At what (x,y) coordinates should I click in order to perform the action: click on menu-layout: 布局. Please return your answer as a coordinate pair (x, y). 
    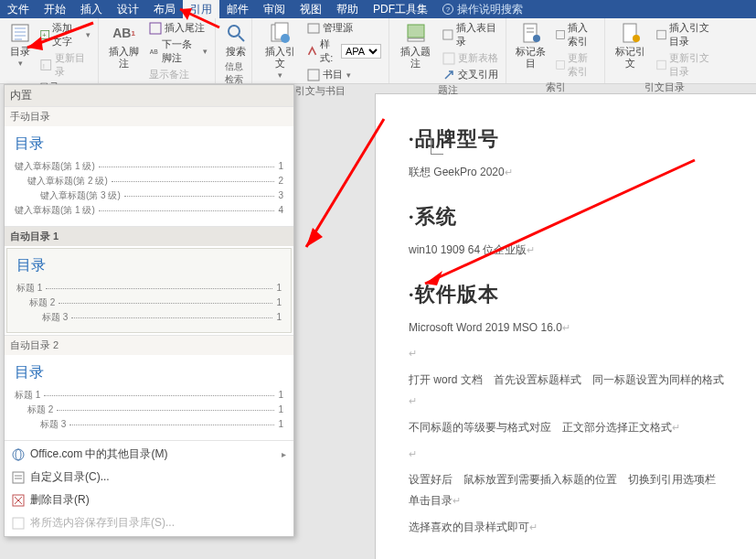
    Looking at the image, I should click on (165, 10).